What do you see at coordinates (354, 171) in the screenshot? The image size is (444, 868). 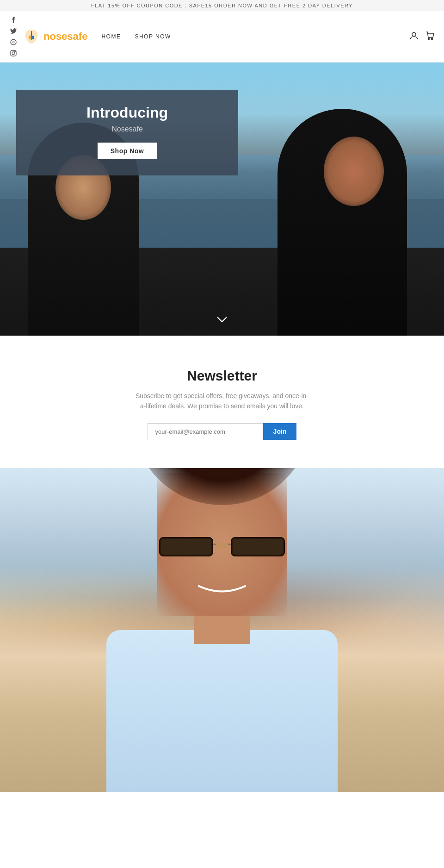 I see `person-right-face` at bounding box center [354, 171].